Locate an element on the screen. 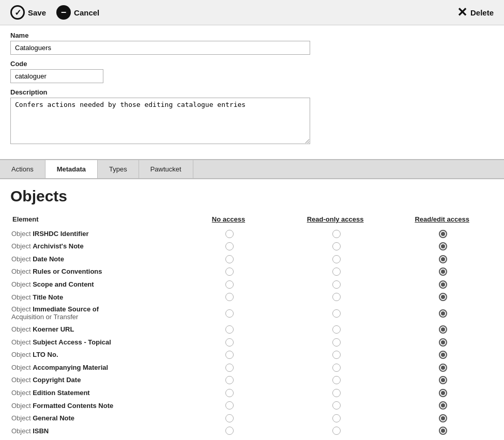 The width and height of the screenshot is (504, 440). name-input is located at coordinates (160, 48).